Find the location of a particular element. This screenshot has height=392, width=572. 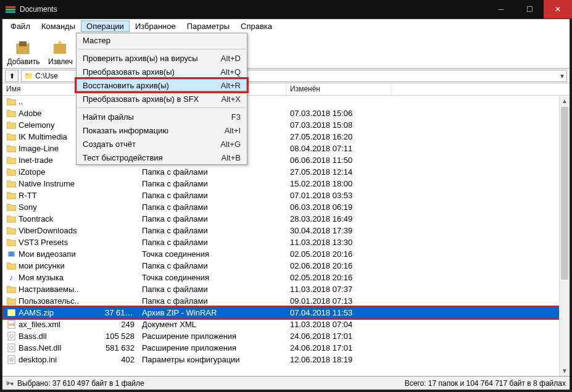

file-modified: 06.03.2018 06:19 is located at coordinates (339, 207).